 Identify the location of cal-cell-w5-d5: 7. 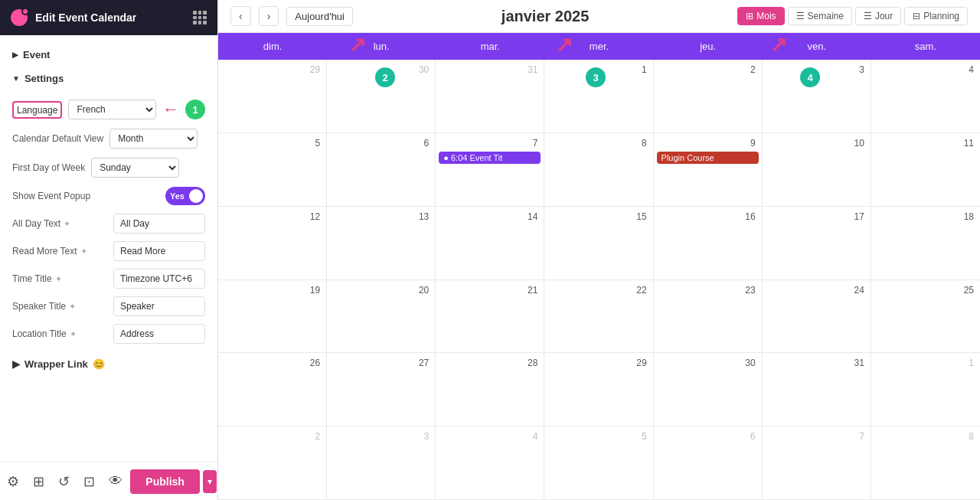
(817, 462).